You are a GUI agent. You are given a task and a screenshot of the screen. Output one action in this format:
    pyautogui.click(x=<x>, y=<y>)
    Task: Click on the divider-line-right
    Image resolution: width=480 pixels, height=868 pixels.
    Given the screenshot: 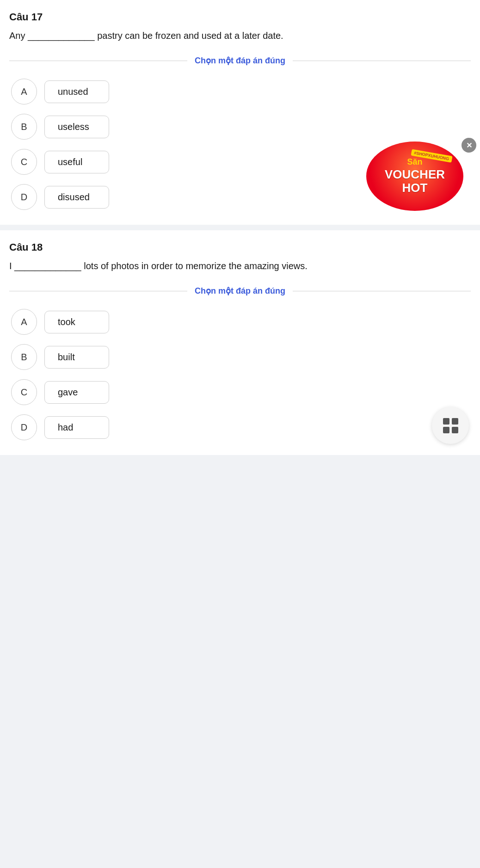 What is the action you would take?
    pyautogui.click(x=382, y=61)
    